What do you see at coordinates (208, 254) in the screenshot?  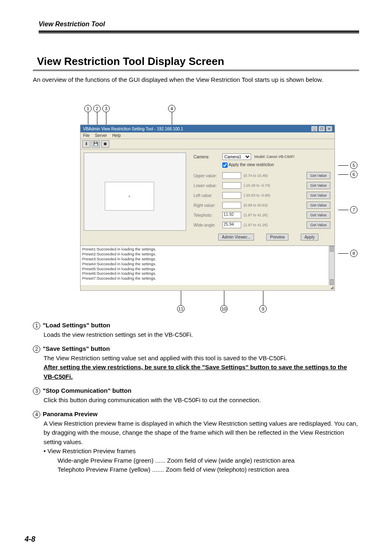 I see `log-line: Preset2:Succeeded in loading the setting…` at bounding box center [208, 254].